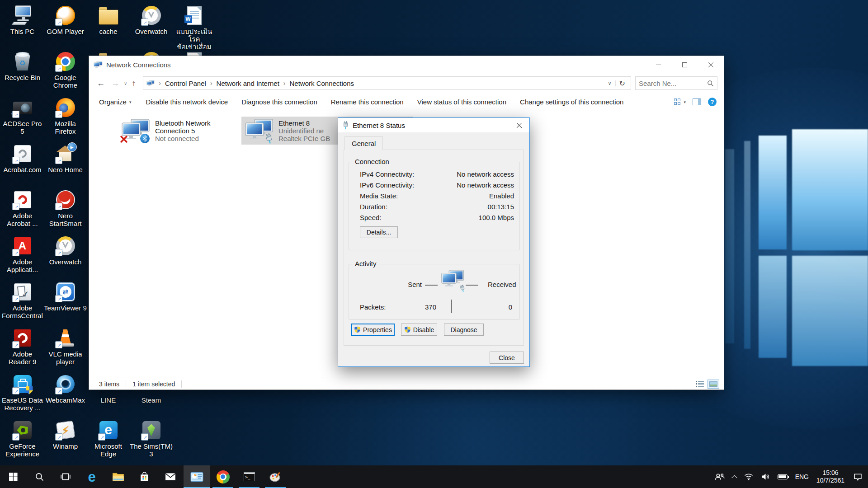  Describe the element at coordinates (697, 102) in the screenshot. I see `preview-pane-button` at that location.